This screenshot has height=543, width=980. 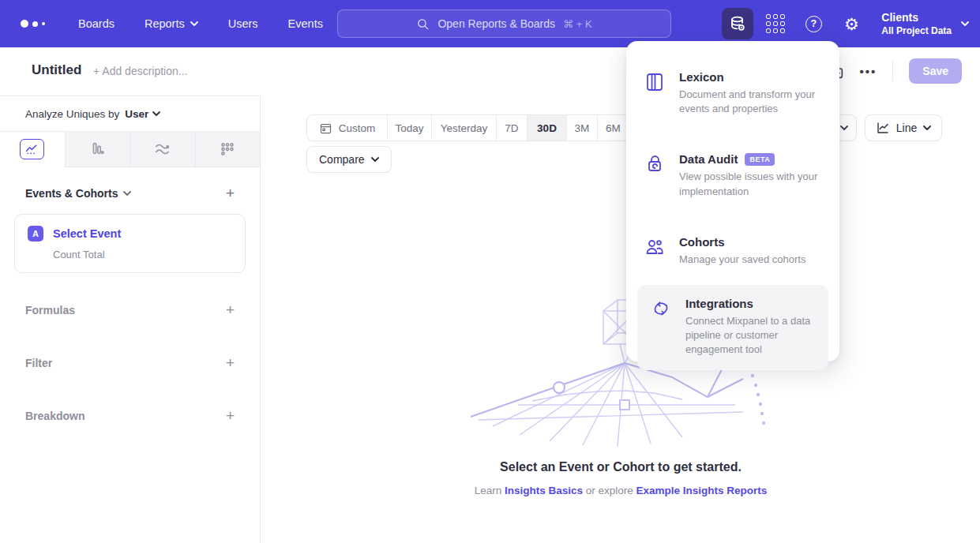 What do you see at coordinates (55, 416) in the screenshot?
I see `breakdown-label: Breakdown` at bounding box center [55, 416].